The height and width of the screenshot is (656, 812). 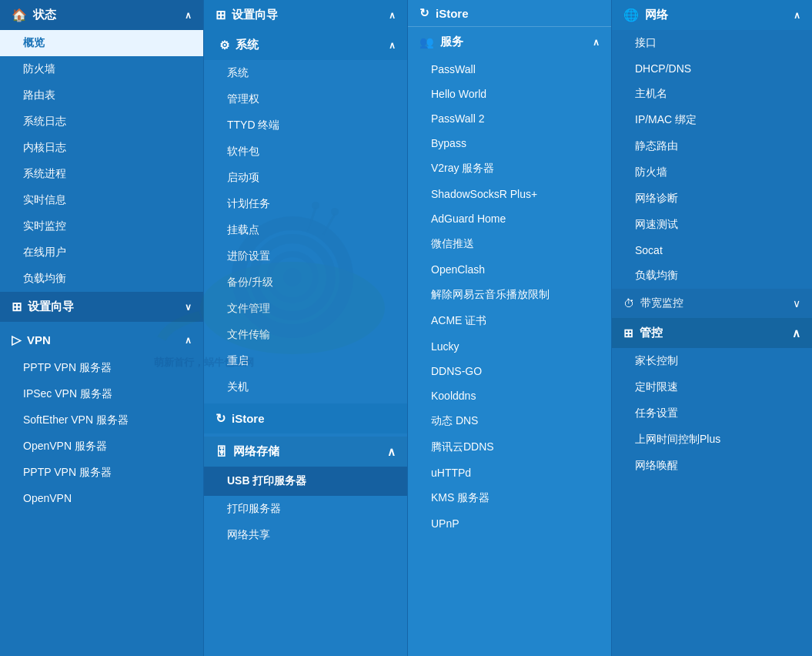 What do you see at coordinates (51, 306) in the screenshot?
I see `setup-label: 设置向导` at bounding box center [51, 306].